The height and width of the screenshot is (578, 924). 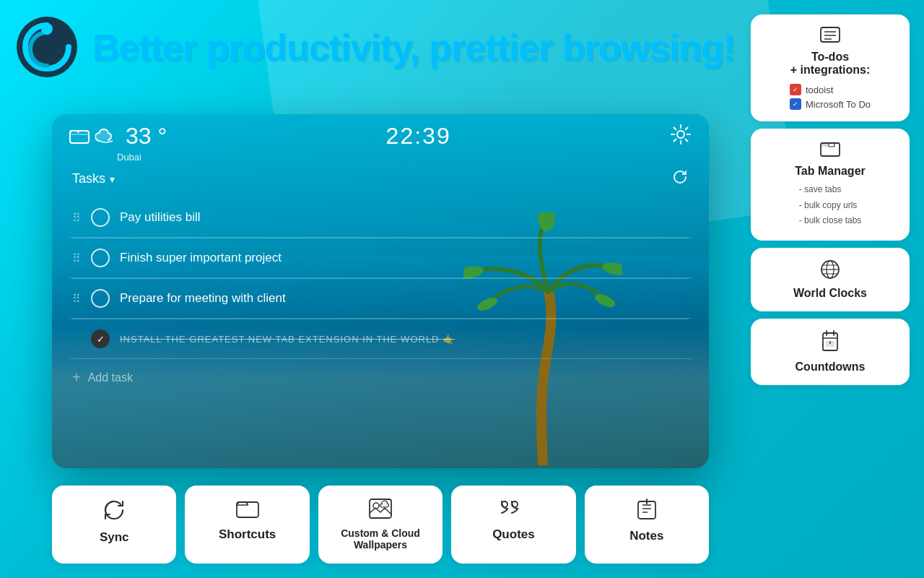 What do you see at coordinates (414, 48) in the screenshot?
I see `tagline: Better productivity, prettier browsing!` at bounding box center [414, 48].